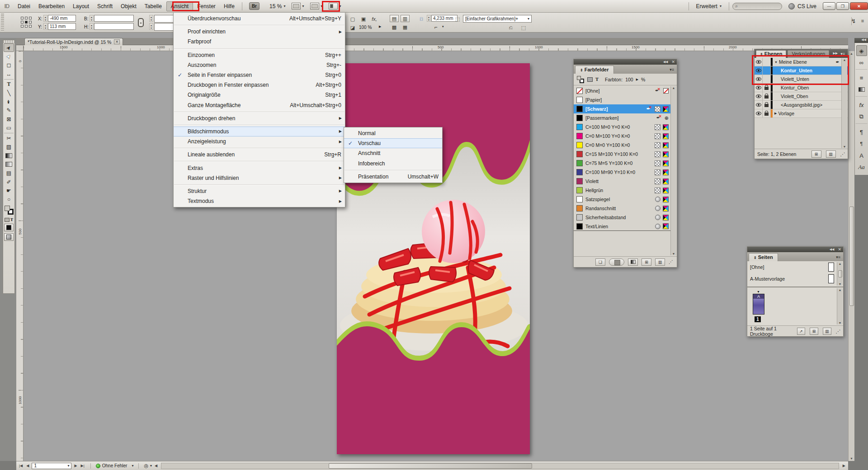  What do you see at coordinates (75, 465) in the screenshot?
I see `next-page-icon: ▶` at bounding box center [75, 465].